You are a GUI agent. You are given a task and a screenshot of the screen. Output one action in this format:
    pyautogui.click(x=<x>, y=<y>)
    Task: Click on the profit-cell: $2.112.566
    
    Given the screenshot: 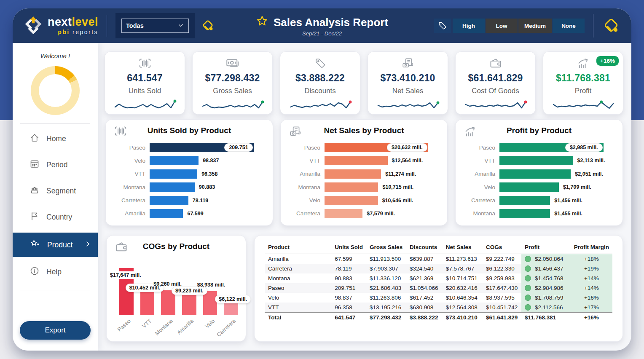 What is the action you would take?
    pyautogui.click(x=546, y=308)
    